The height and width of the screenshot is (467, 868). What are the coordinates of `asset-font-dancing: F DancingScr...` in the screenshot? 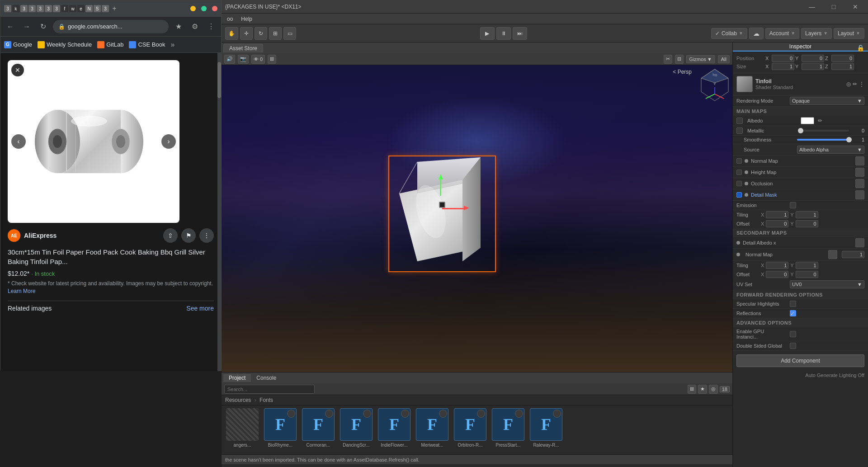 It's located at (356, 430).